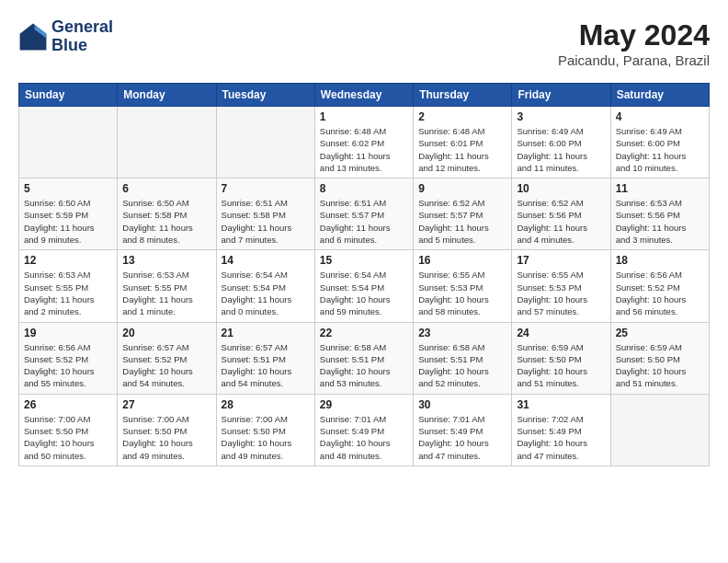 The height and width of the screenshot is (563, 728). Describe the element at coordinates (265, 286) in the screenshot. I see `calendar-cell: 14Sunrise: 6:54 AM Sunset: 5:54 PM Dayli…` at that location.